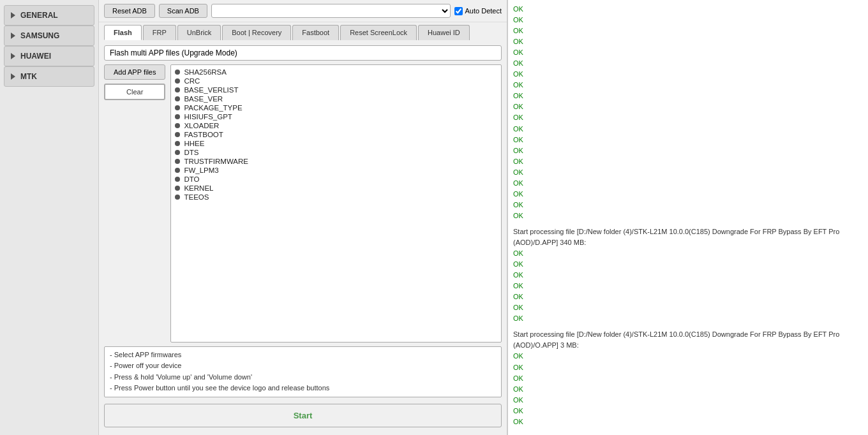  I want to click on tab-reset_screenlock: Reset ScreenLock, so click(378, 33).